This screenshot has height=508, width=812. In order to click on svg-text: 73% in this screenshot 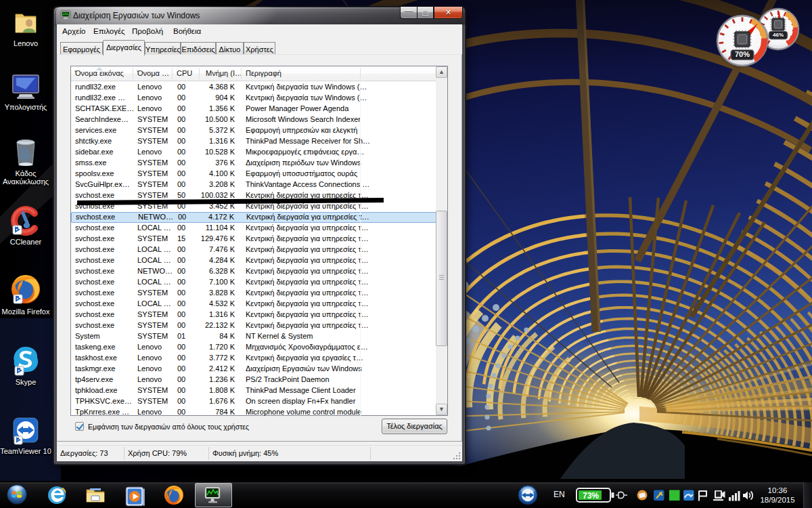, I will do `click(591, 496)`.